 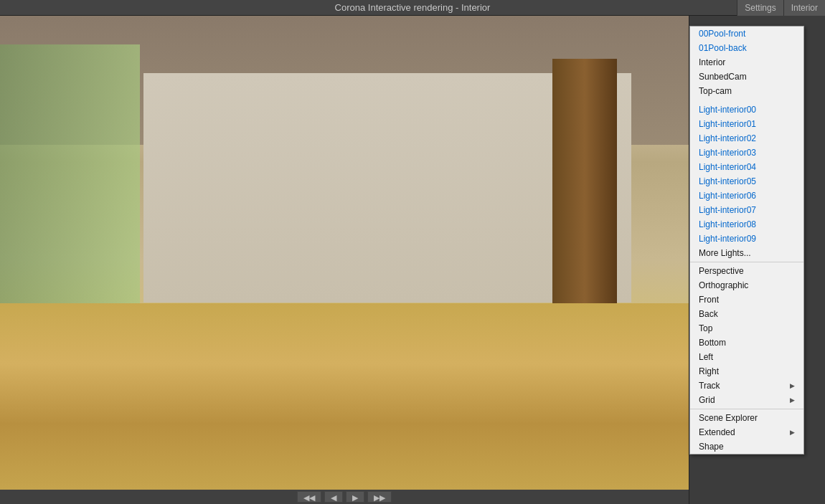 What do you see at coordinates (747, 343) in the screenshot?
I see `menu-item-bottom: Bottom` at bounding box center [747, 343].